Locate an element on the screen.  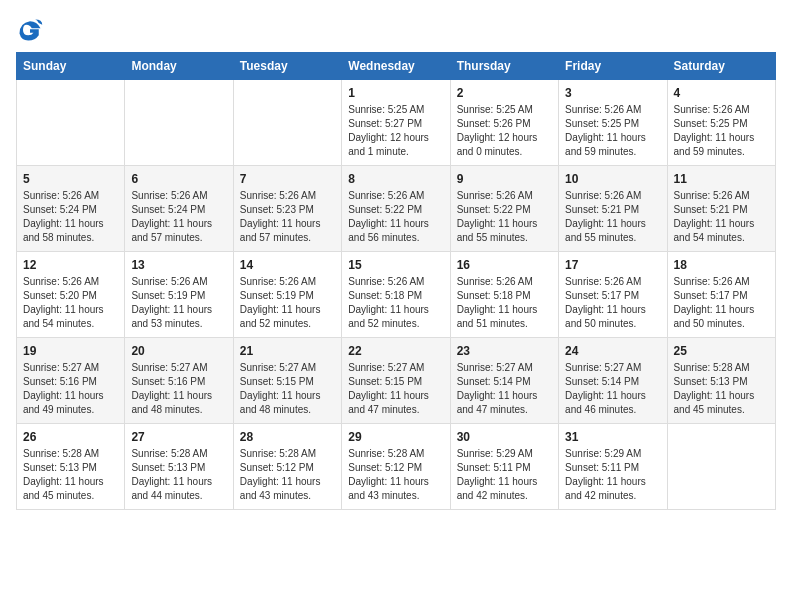
day-cell: 13Sunrise: 5:26 AM Sunset: 5:19 PM Dayli… is located at coordinates (179, 295).